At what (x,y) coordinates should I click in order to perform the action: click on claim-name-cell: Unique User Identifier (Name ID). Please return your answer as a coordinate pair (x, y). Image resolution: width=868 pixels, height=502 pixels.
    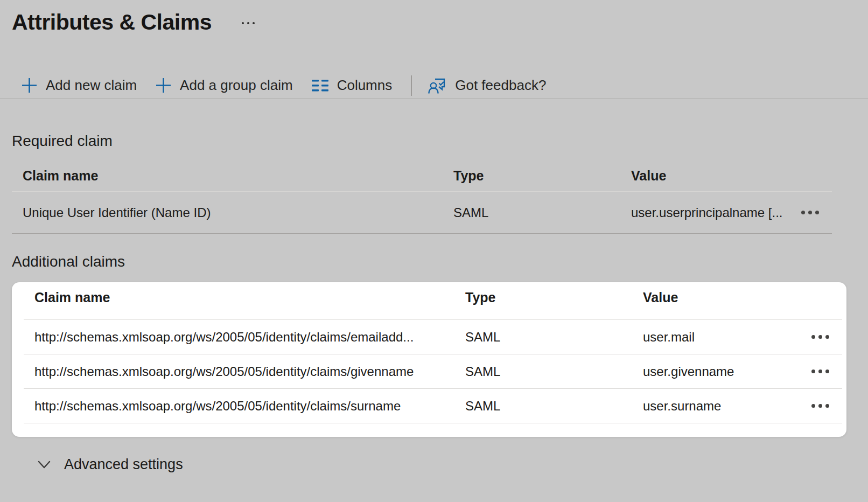
    Looking at the image, I should click on (227, 213).